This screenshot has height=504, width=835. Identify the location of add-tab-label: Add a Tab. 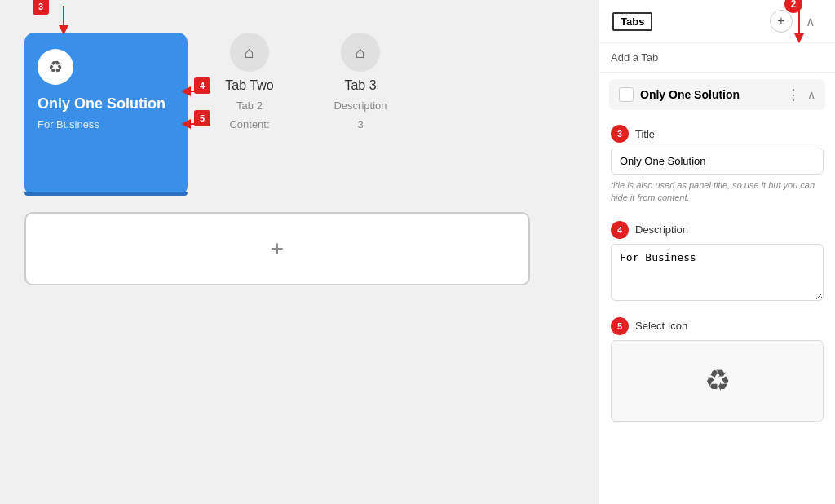
(634, 57).